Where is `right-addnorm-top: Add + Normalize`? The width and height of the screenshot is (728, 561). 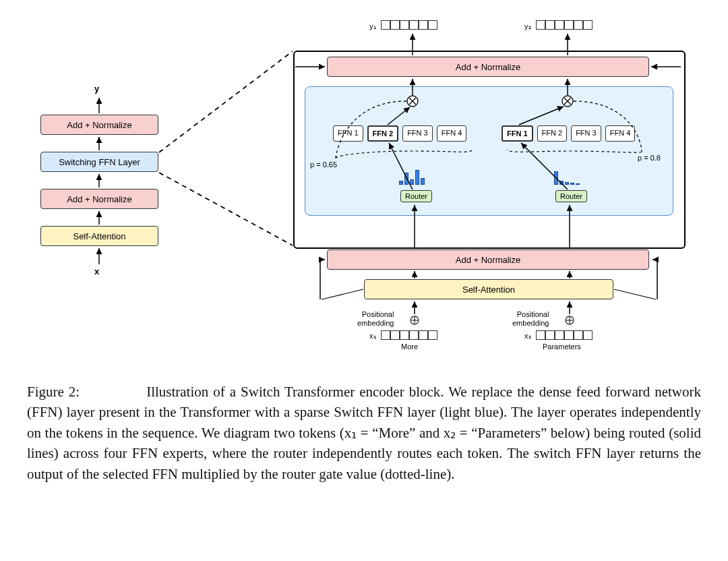 right-addnorm-top: Add + Normalize is located at coordinates (488, 67).